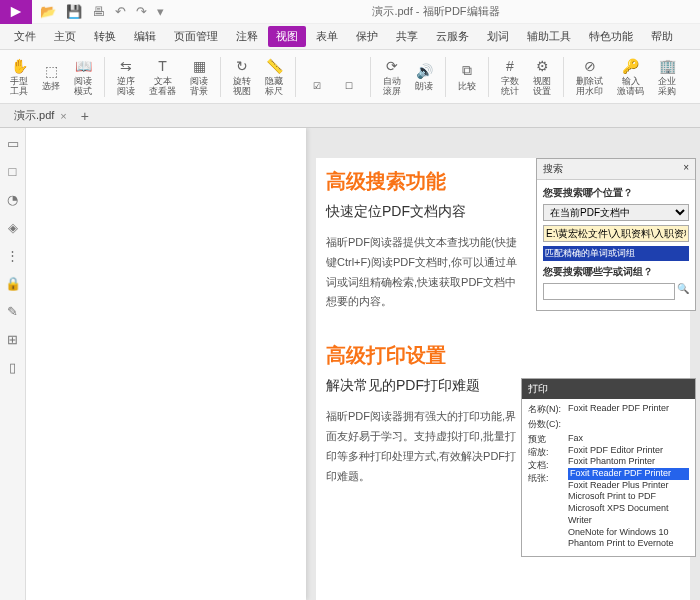 The height and width of the screenshot is (600, 700). Describe the element at coordinates (160, 12) in the screenshot. I see `more-icon: ▾` at that location.